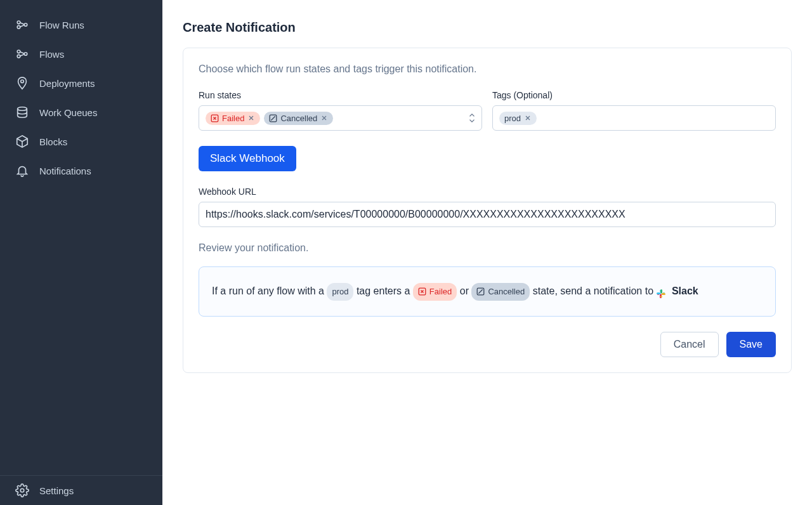 The width and height of the screenshot is (812, 505). What do you see at coordinates (65, 171) in the screenshot?
I see `sidebar-label: Notifications` at bounding box center [65, 171].